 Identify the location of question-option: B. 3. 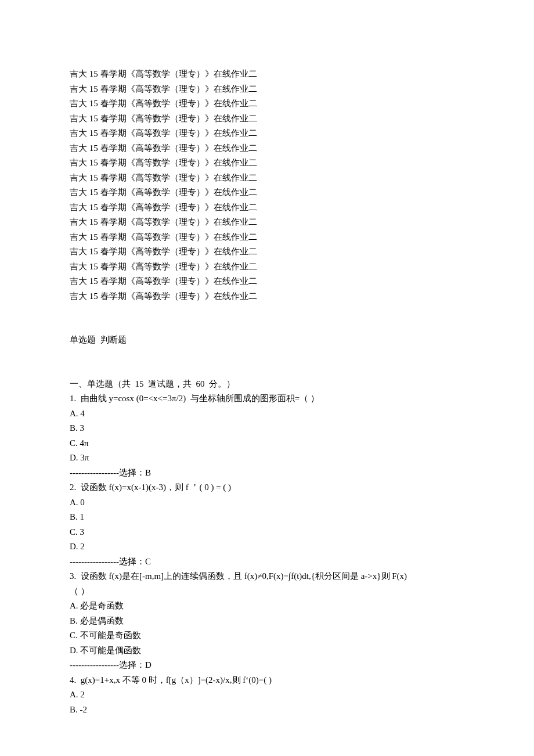
(267, 429).